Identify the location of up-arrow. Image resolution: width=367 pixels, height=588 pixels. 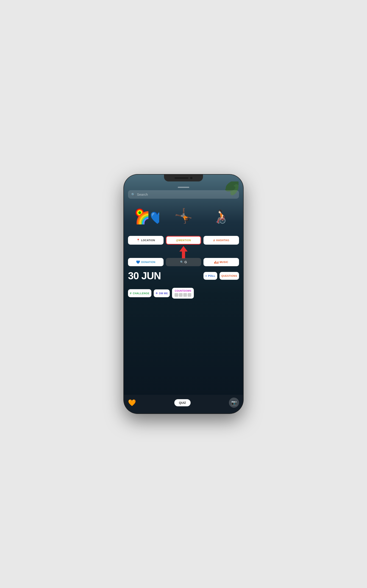
(184, 252).